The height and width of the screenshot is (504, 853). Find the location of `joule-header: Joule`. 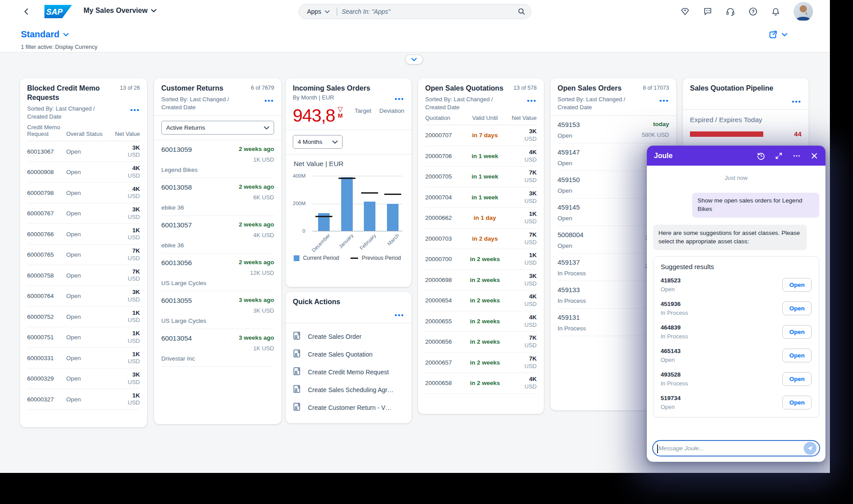

joule-header: Joule is located at coordinates (736, 155).